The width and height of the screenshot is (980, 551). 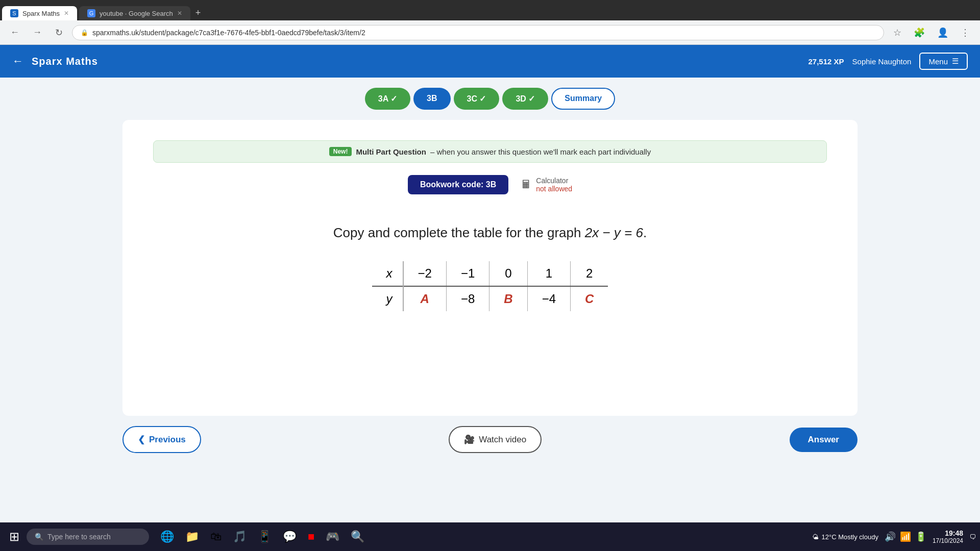 I want to click on y-val-5: C, so click(x=590, y=299).